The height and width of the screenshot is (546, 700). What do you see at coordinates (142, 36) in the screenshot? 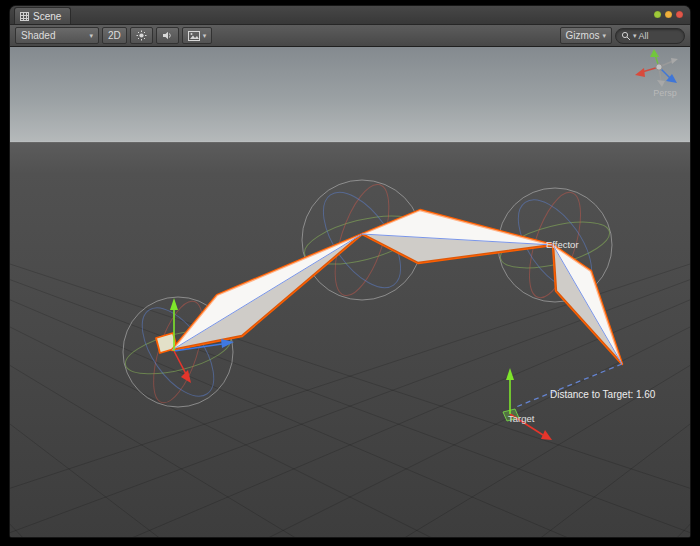
I see `sun-icon` at bounding box center [142, 36].